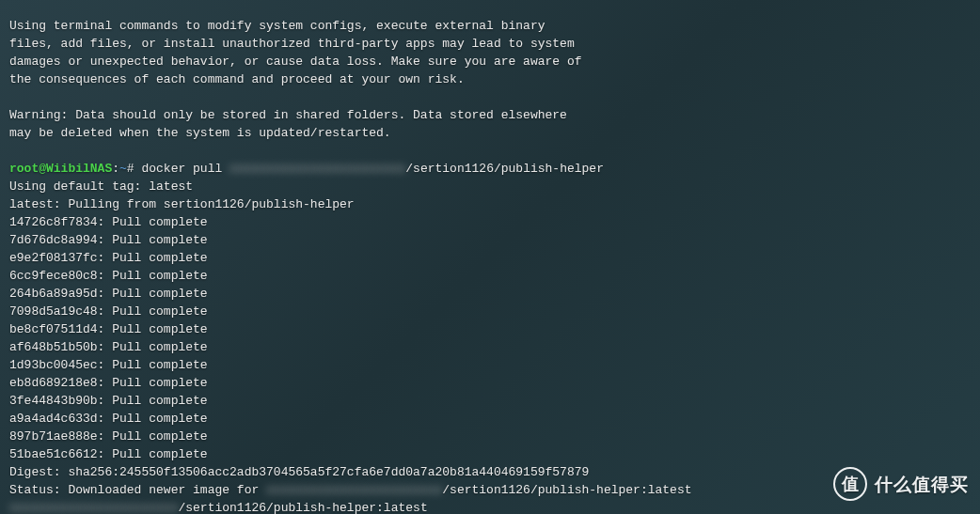 The width and height of the screenshot is (980, 514). I want to click on prompt-hash: #, so click(134, 169).